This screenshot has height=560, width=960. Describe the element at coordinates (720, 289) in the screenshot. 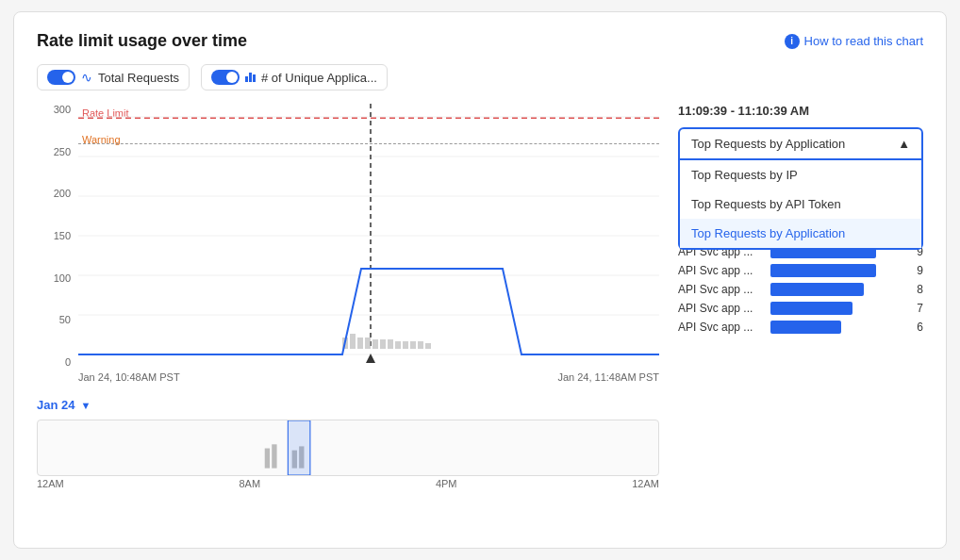

I see `bar-label-3: API Svc app ...` at that location.